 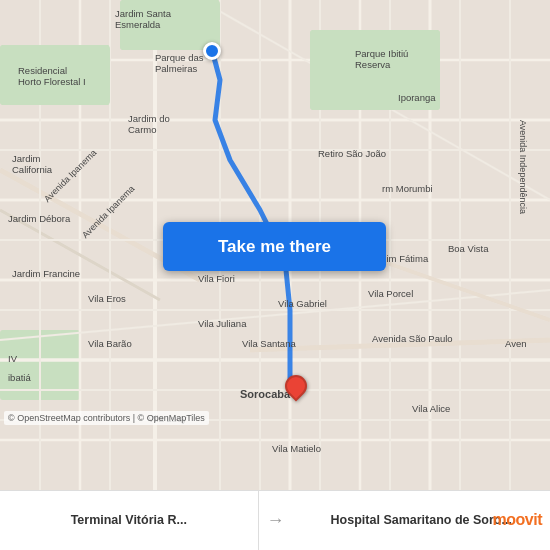 What do you see at coordinates (55, 75) in the screenshot?
I see `park-area-horto` at bounding box center [55, 75].